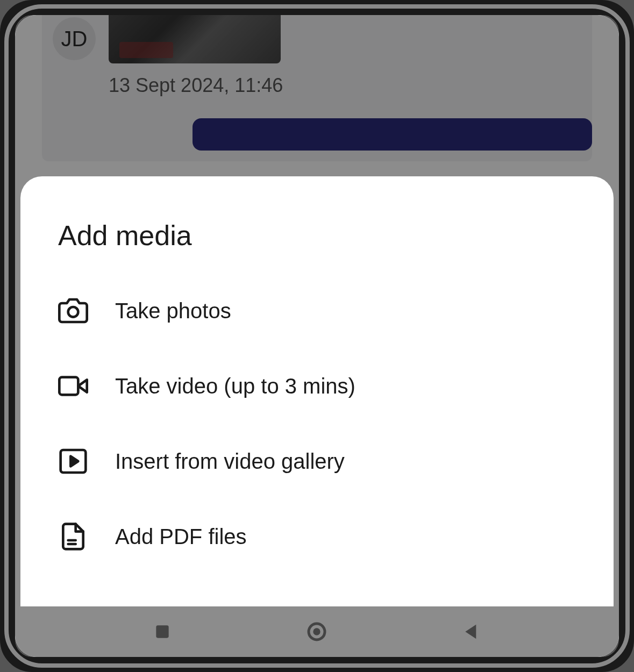  I want to click on add-pdf-option: Add PDF files, so click(317, 537).